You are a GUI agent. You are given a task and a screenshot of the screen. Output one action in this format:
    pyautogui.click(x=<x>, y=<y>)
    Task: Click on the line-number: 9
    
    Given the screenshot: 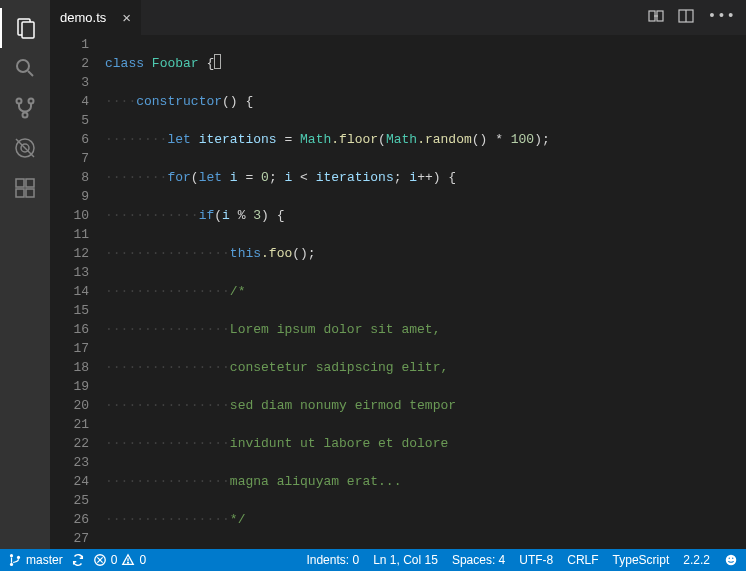 What is the action you would take?
    pyautogui.click(x=70, y=196)
    